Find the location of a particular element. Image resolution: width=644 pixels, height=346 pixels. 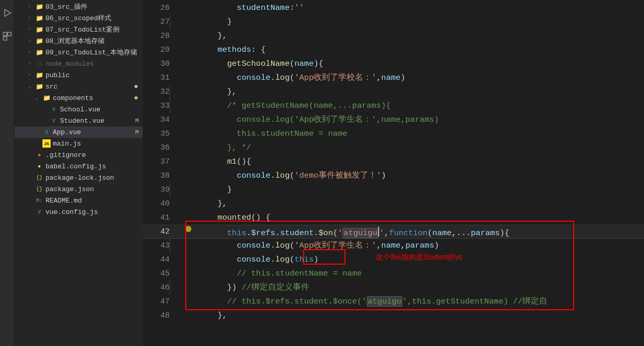

run-icon is located at coordinates (7, 13).